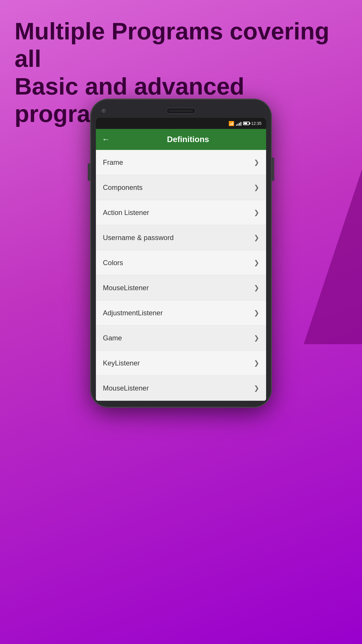 This screenshot has width=362, height=644. Describe the element at coordinates (256, 288) in the screenshot. I see `chevron-right-icon-mouselistener-1: ❯` at that location.